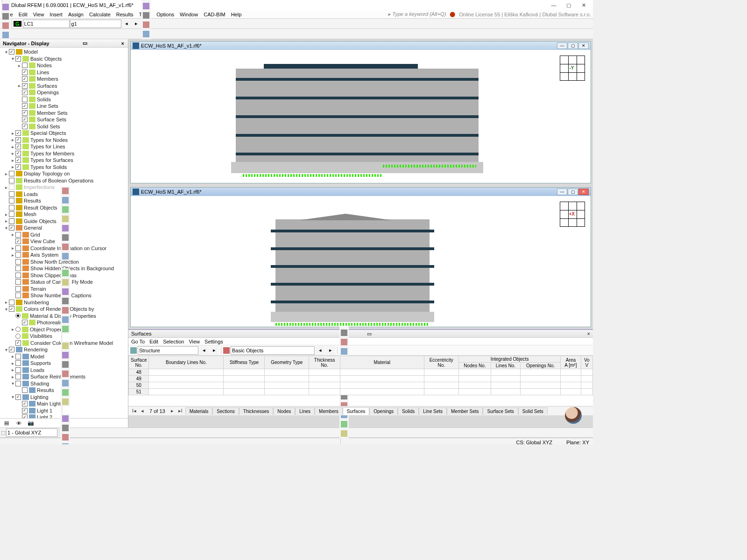  I want to click on menu-view: View, so click(39, 14).